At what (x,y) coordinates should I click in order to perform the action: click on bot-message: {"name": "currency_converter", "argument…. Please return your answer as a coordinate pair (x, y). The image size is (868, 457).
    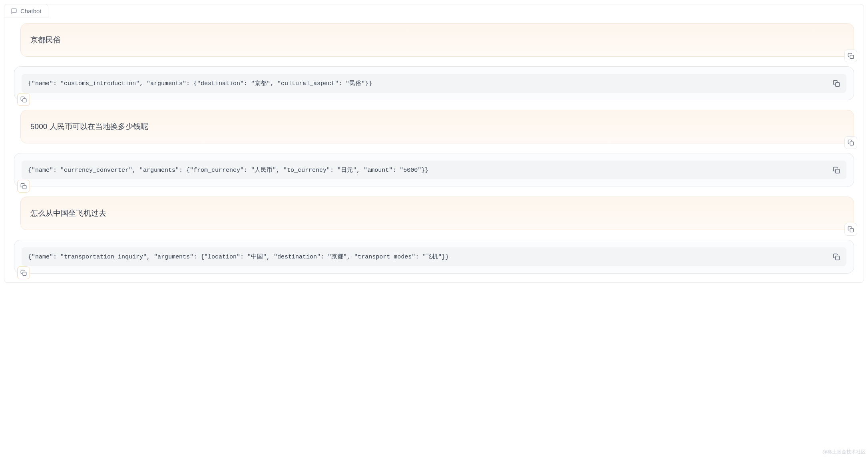
    Looking at the image, I should click on (434, 170).